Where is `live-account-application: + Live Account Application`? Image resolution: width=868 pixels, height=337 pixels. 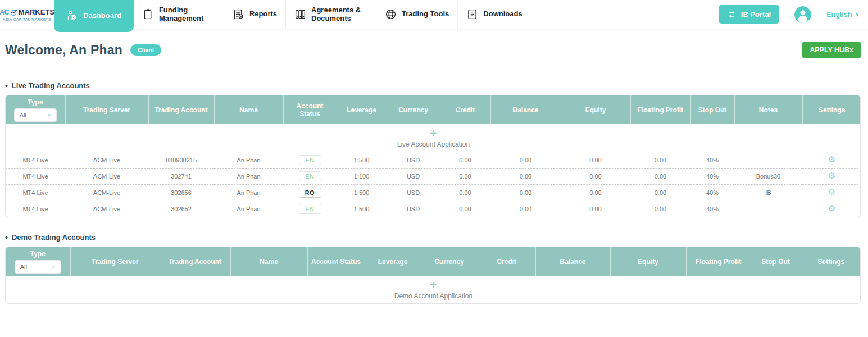 live-account-application: + Live Account Application is located at coordinates (433, 138).